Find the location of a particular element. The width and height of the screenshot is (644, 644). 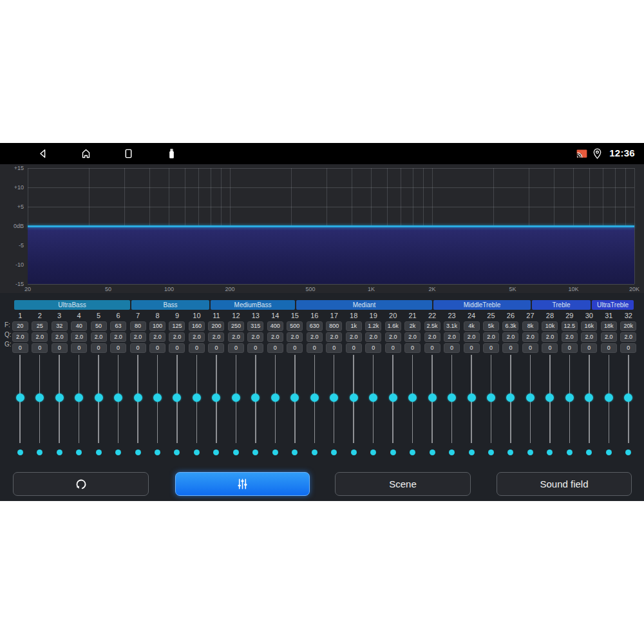

f-value-chip: 3.1k is located at coordinates (452, 326).